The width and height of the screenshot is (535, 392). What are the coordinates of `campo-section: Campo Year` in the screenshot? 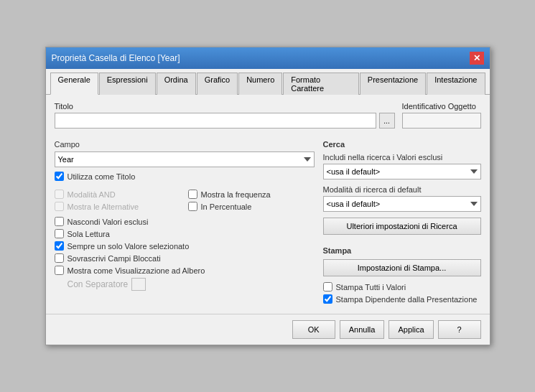 It's located at (185, 154).